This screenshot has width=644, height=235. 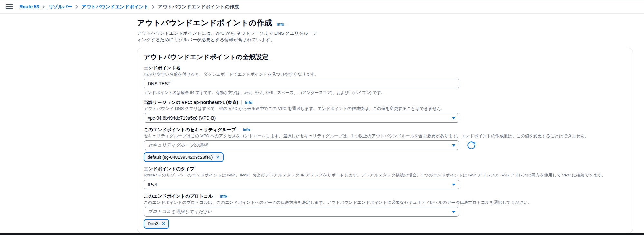 I want to click on security-group-field: このエンドポイントのセキュリティグループ Info セキュリティグループはこの …, so click(x=384, y=144).